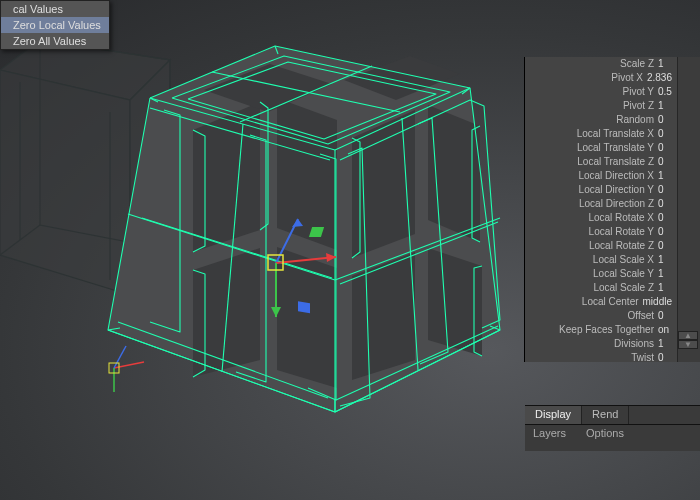  Describe the element at coordinates (612, 190) in the screenshot. I see `attribute-row: Local Direction Y0` at that location.